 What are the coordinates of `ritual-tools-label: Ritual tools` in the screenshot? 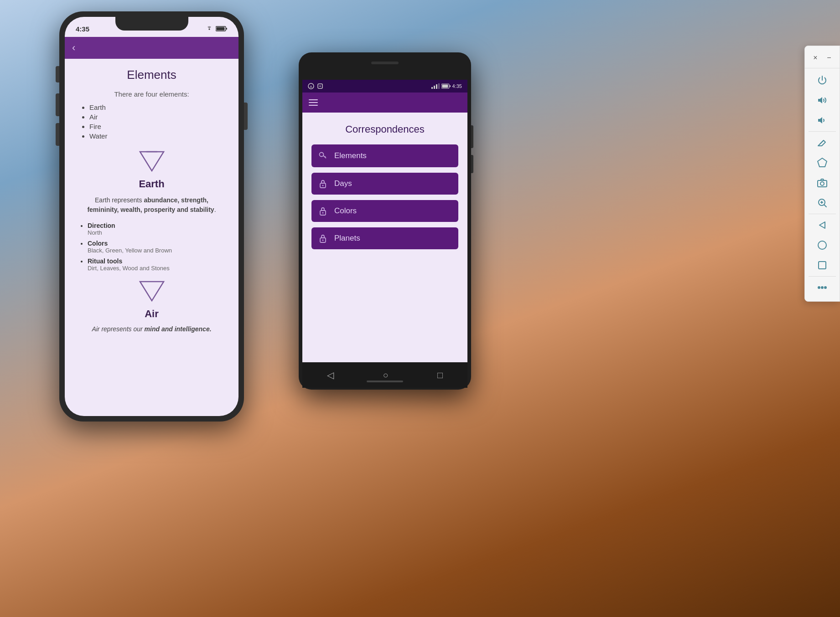 It's located at (105, 261).